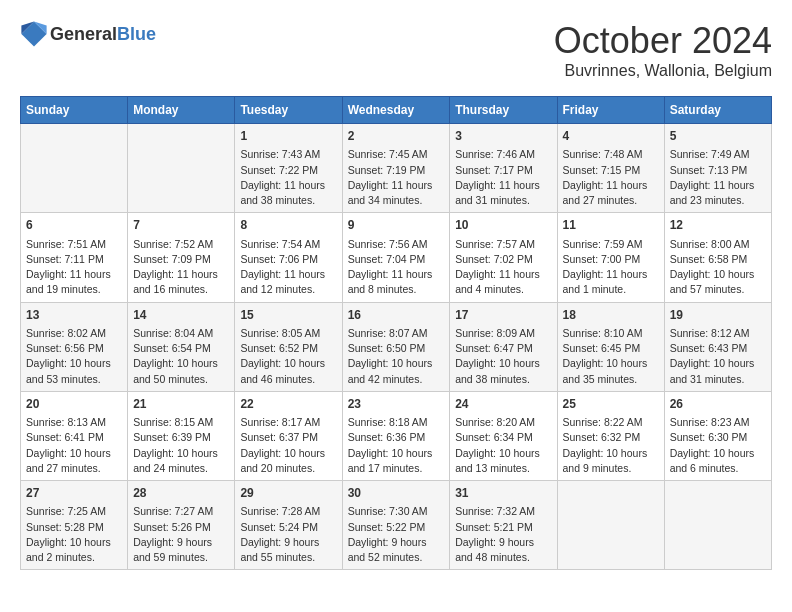 The height and width of the screenshot is (612, 792). Describe the element at coordinates (288, 461) in the screenshot. I see `day-info: Daylight: 10 hours and 20 minutes.` at that location.